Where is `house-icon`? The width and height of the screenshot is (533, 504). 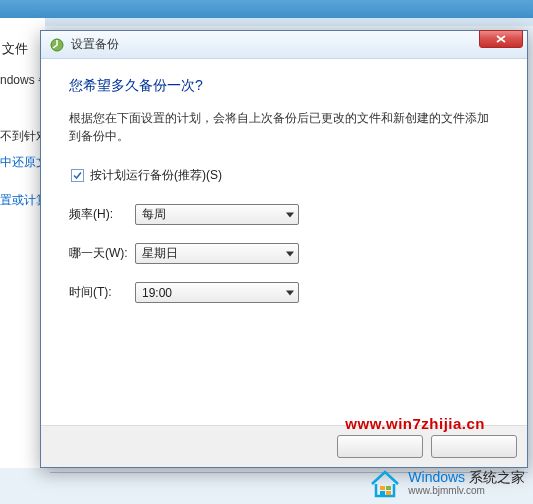
house-icon is located at coordinates (385, 483).